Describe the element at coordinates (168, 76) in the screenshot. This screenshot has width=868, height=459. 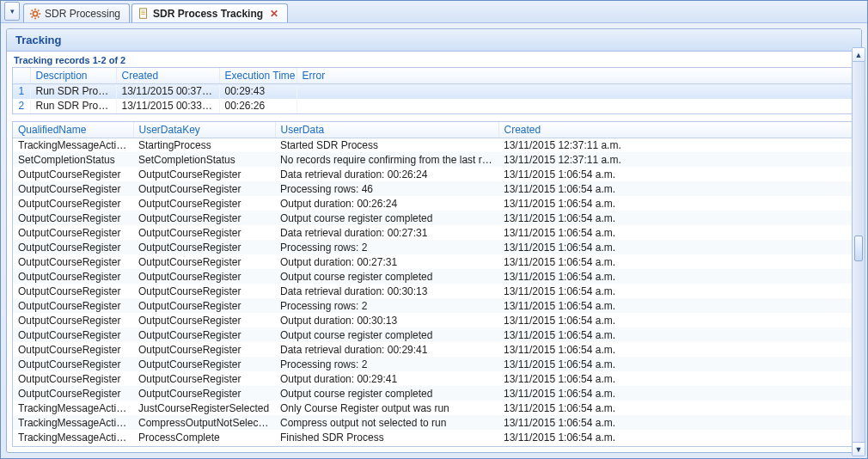
I see `col-created: Created` at that location.